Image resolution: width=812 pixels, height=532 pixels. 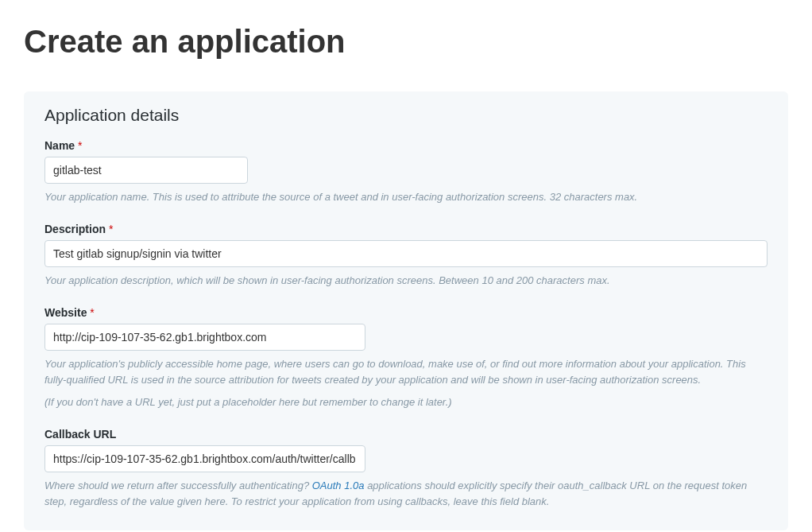 What do you see at coordinates (406, 41) in the screenshot?
I see `page-title: Create an application` at bounding box center [406, 41].